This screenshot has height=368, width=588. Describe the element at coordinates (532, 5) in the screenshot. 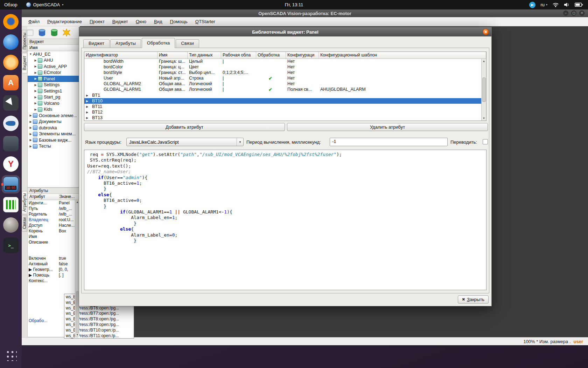

I see `telegram-icon` at that location.